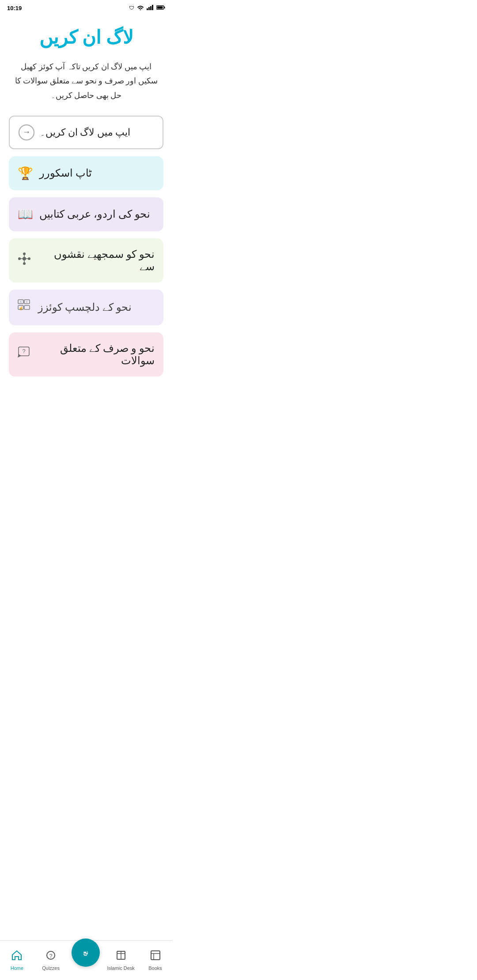 The image size is (477, 980). What do you see at coordinates (65, 173) in the screenshot?
I see `top-scores-text: ٹاپ اسکورر` at bounding box center [65, 173].